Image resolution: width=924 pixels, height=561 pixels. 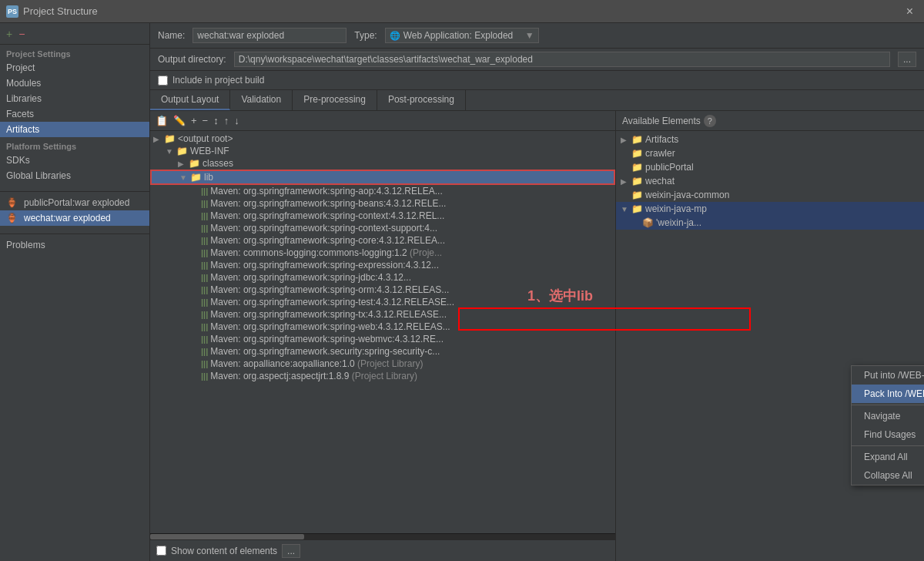 What do you see at coordinates (395, 35) in the screenshot?
I see `type-icon: 🌐` at bounding box center [395, 35].